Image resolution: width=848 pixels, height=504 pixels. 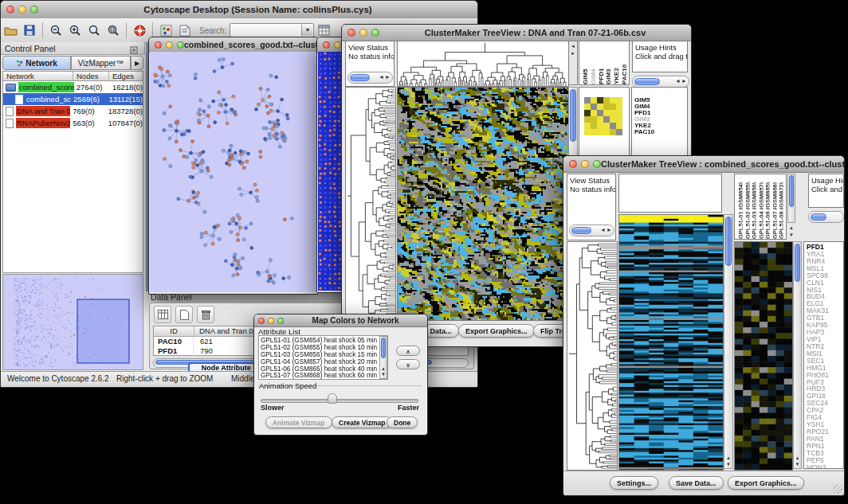 What do you see at coordinates (324, 376) in the screenshot?
I see `attribute-list-item: GPL51-07 (GSM868) heat shock 60 min` at bounding box center [324, 376].